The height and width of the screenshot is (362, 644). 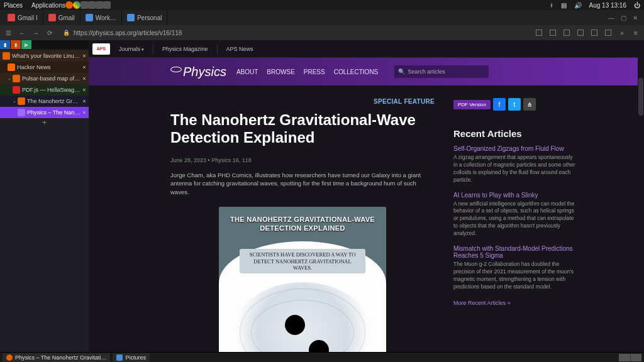 I want to click on nav-press: PRESS, so click(x=314, y=72).